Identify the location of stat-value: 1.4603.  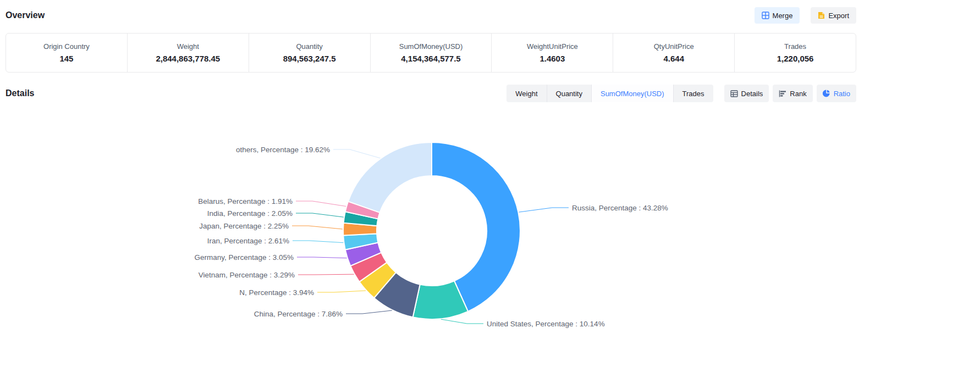
(552, 58).